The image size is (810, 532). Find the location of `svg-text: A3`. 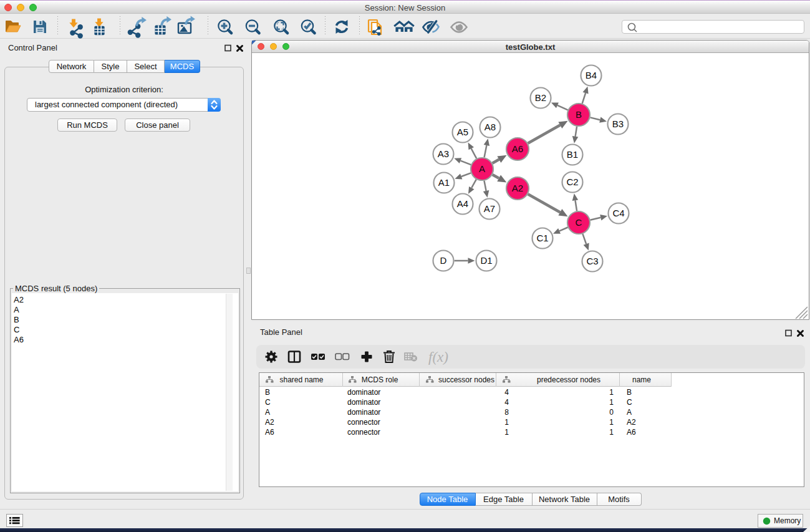

svg-text: A3 is located at coordinates (443, 153).